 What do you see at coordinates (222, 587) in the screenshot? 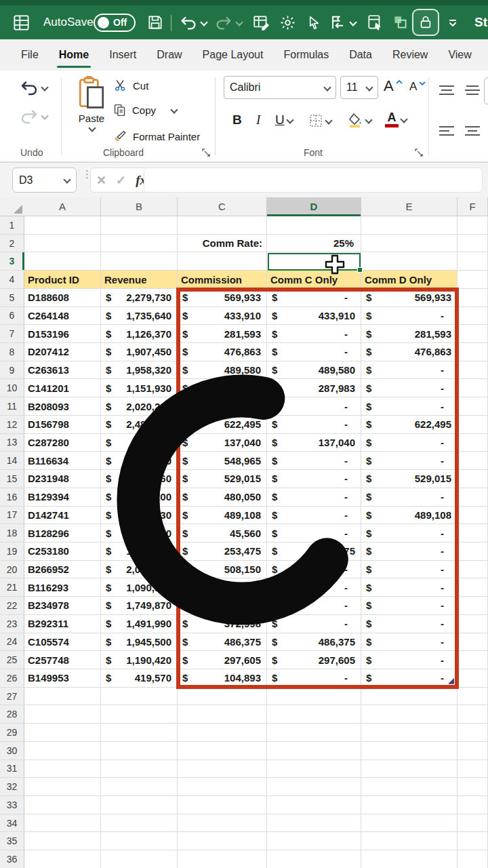
I see `commission-cell: $272,588` at bounding box center [222, 587].